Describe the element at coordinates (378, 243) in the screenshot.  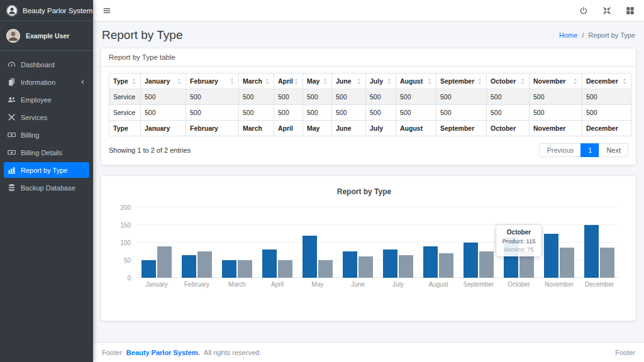
I see `chart-plot: October Product: 115 Service: 75` at that location.